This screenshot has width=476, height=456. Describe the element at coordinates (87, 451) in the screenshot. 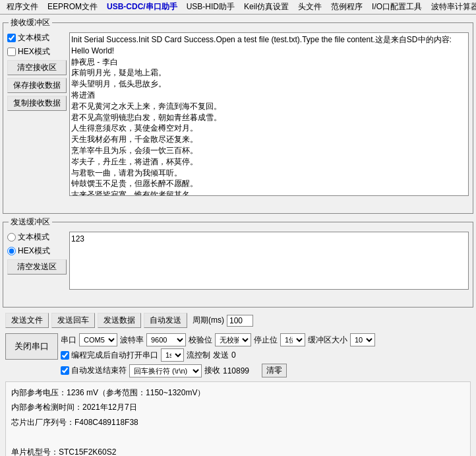

I see `model-value: STC15F2K60S2` at that location.